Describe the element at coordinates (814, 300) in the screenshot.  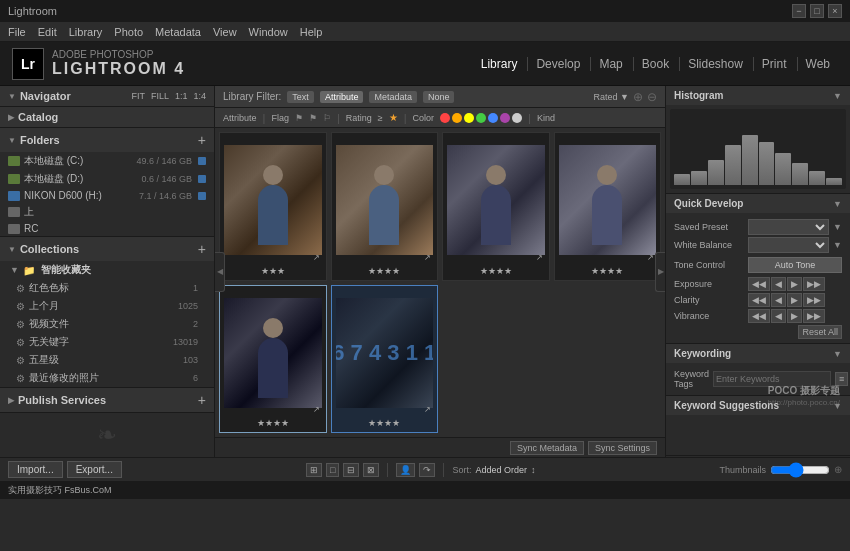
I see `clarity-up-fast: ▶▶` at that location.